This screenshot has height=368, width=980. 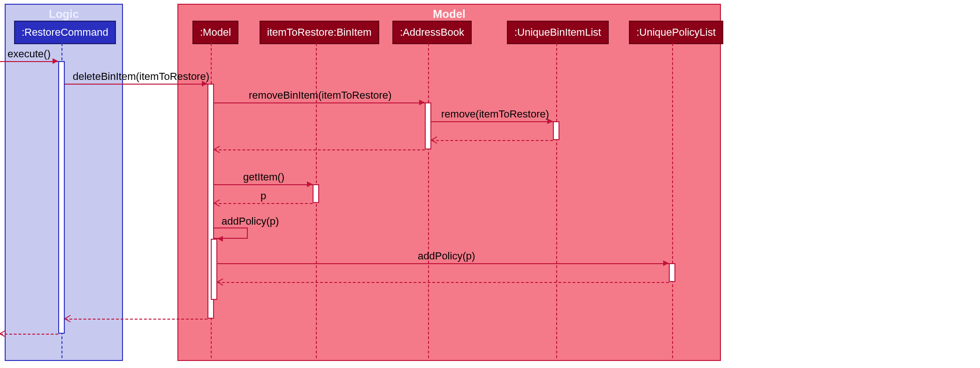 What do you see at coordinates (263, 196) in the screenshot?
I see `msg-label-p: p` at bounding box center [263, 196].